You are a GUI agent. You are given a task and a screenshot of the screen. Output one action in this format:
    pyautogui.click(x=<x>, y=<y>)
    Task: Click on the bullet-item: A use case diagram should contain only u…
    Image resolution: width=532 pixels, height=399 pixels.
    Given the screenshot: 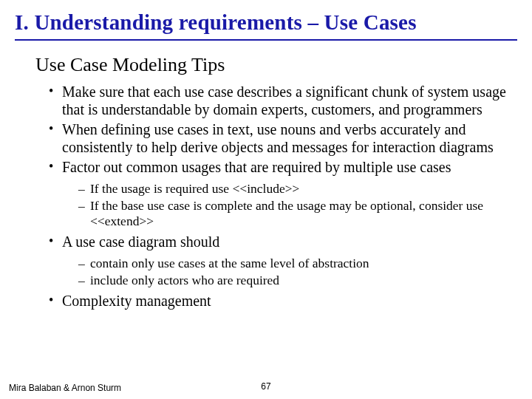 What is the action you would take?
    pyautogui.click(x=279, y=261)
    